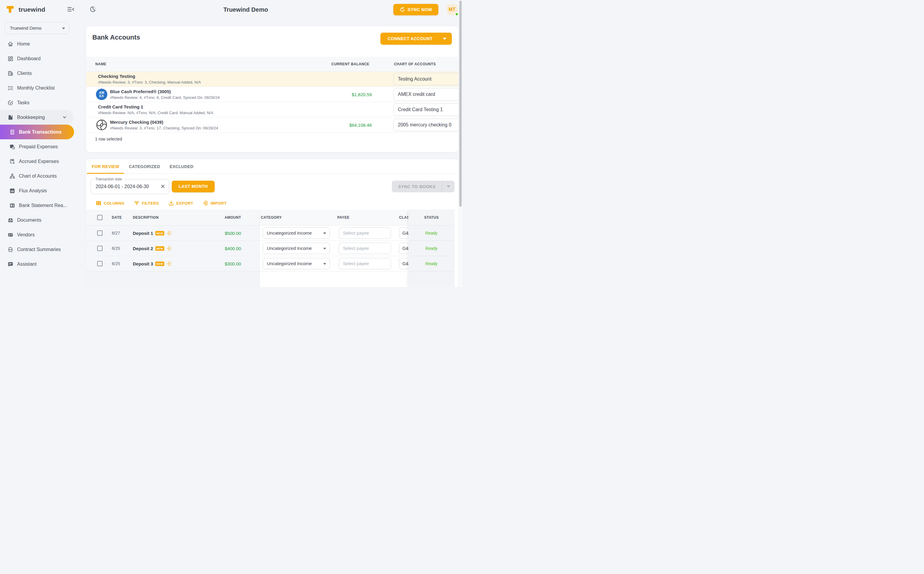 The image size is (924, 574). What do you see at coordinates (37, 249) in the screenshot?
I see `sidebar-item-contract-summaries: Contract Summaries` at bounding box center [37, 249].